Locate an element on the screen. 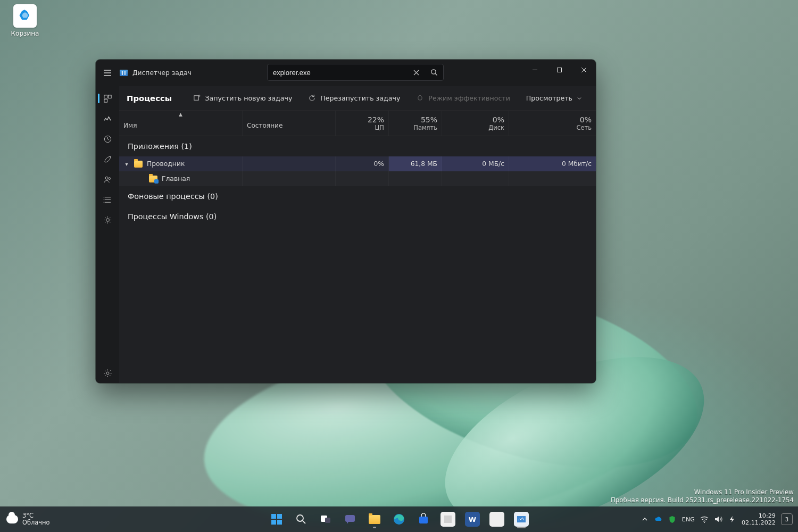 The height and width of the screenshot is (532, 798). search-input is located at coordinates (337, 72).